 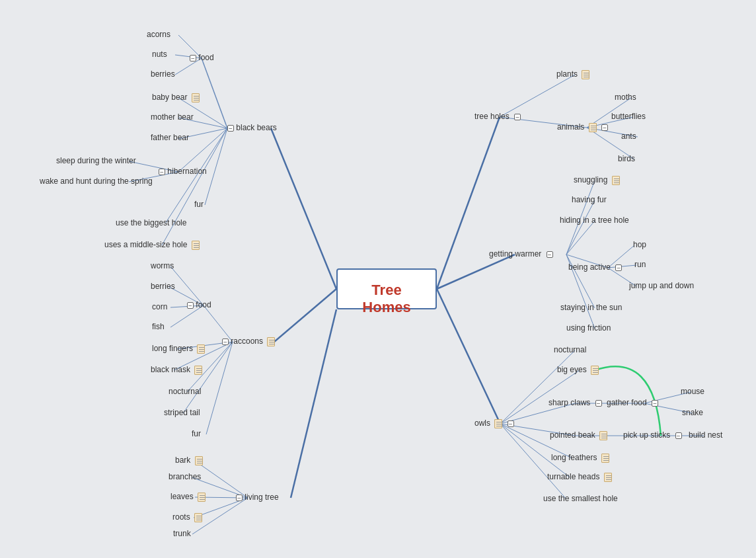 What do you see at coordinates (160, 54) in the screenshot?
I see `node-nuts: nuts` at bounding box center [160, 54].